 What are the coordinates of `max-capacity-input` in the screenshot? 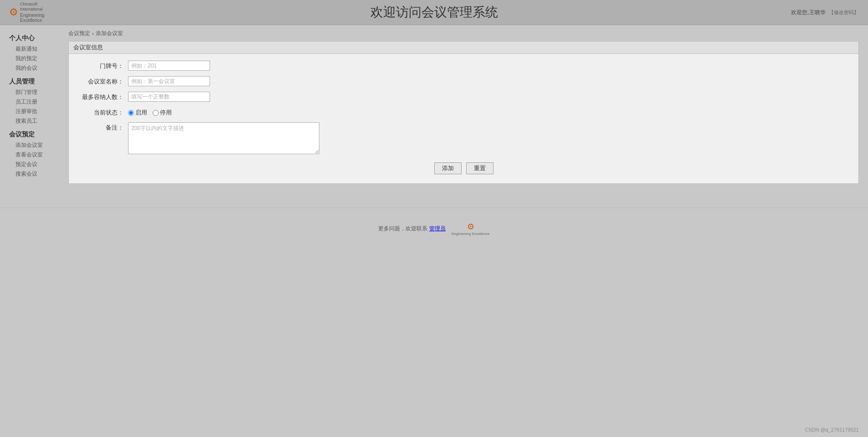 It's located at (169, 97).